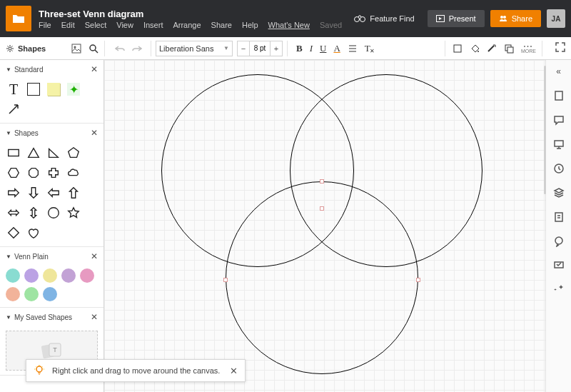  I want to click on shape-circle, so click(54, 213).